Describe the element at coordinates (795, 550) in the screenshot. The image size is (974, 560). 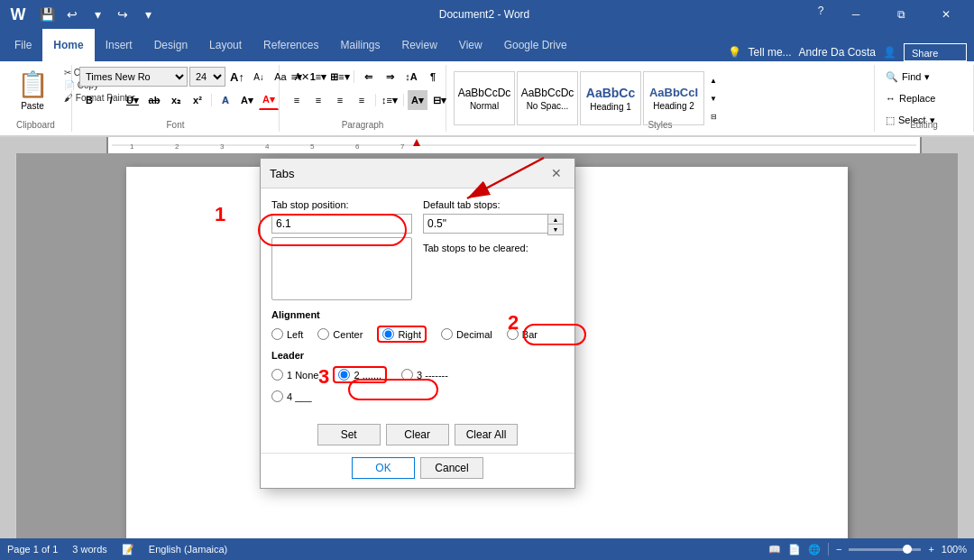
I see `view-print-button: 📄` at that location.